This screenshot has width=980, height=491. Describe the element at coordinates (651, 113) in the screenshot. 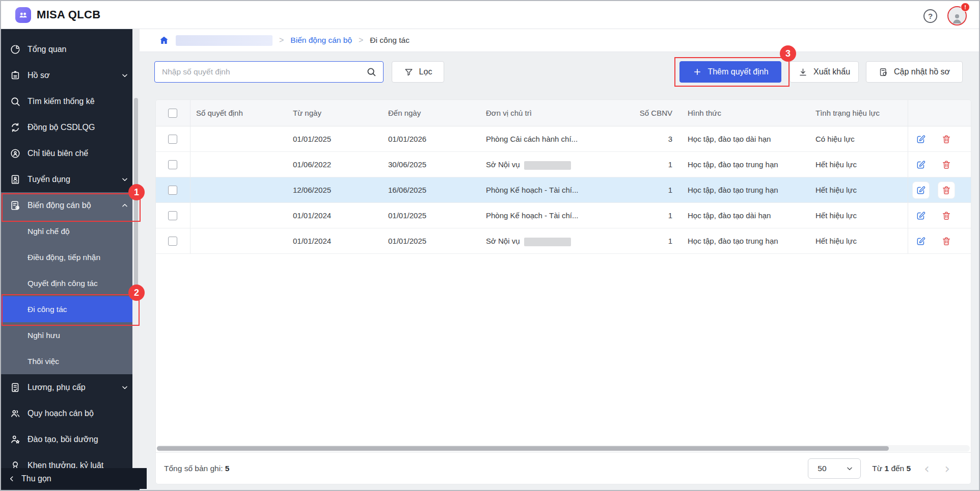

I see `column-header: Số CBNV` at that location.